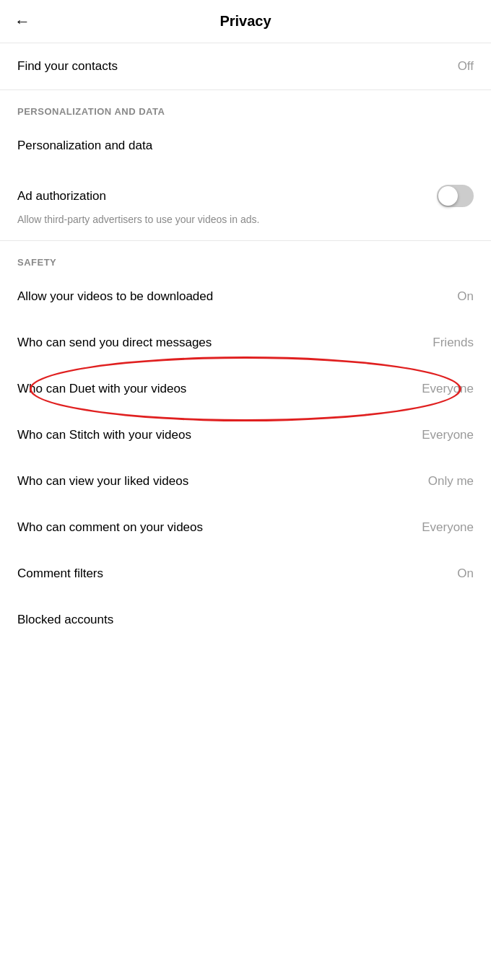 The width and height of the screenshot is (491, 980). Describe the element at coordinates (246, 257) in the screenshot. I see `safety-section-label: SAFETY` at that location.